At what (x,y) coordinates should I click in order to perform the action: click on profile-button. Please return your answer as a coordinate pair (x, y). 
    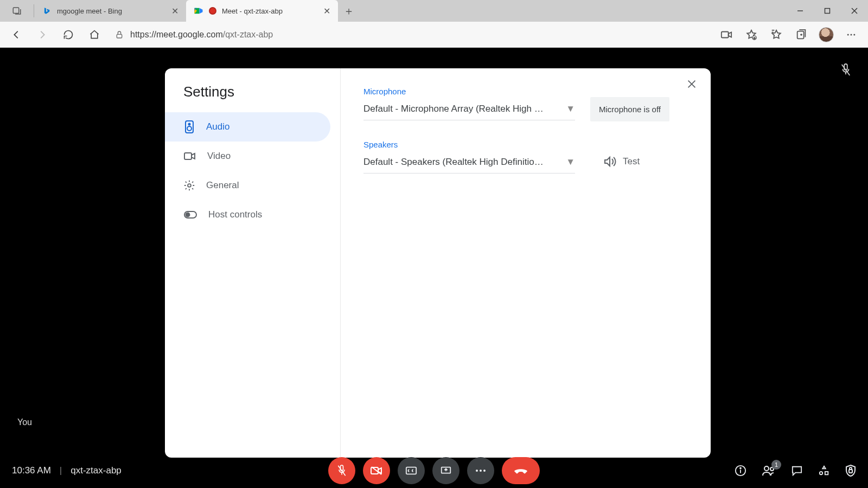
    Looking at the image, I should click on (826, 35).